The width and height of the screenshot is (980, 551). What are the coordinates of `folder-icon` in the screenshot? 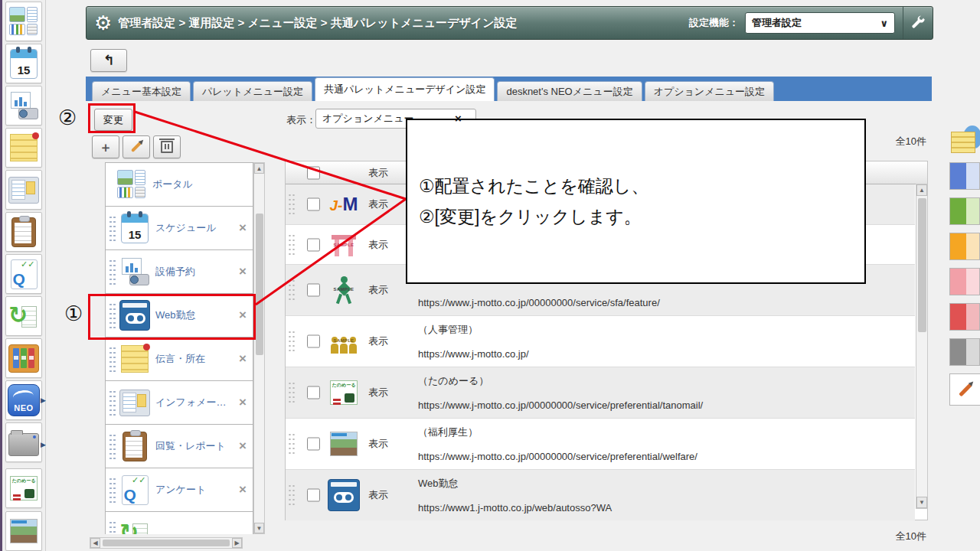 It's located at (24, 442).